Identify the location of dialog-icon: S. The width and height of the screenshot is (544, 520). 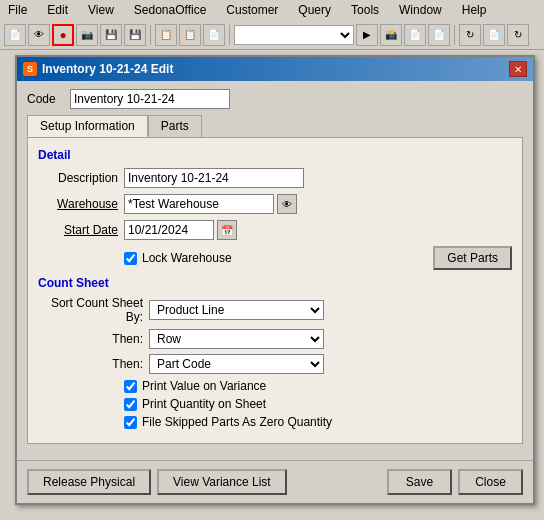
(30, 69).